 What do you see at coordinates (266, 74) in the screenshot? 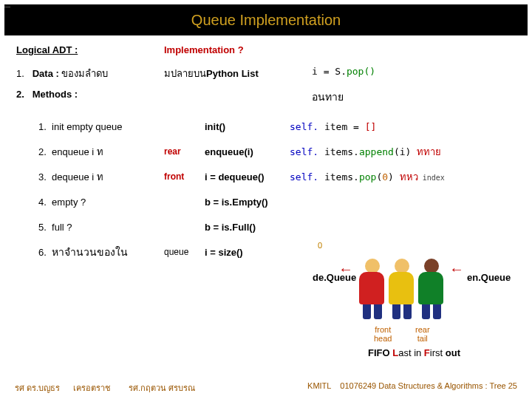
I see `data-row: 1. Data : ของมลำดบ มปลายบนPython List i …` at bounding box center [266, 74].